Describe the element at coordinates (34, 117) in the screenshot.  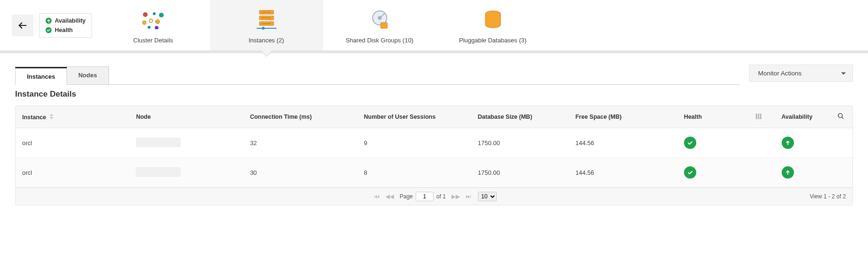
I see `col-instance-label: Instance` at that location.